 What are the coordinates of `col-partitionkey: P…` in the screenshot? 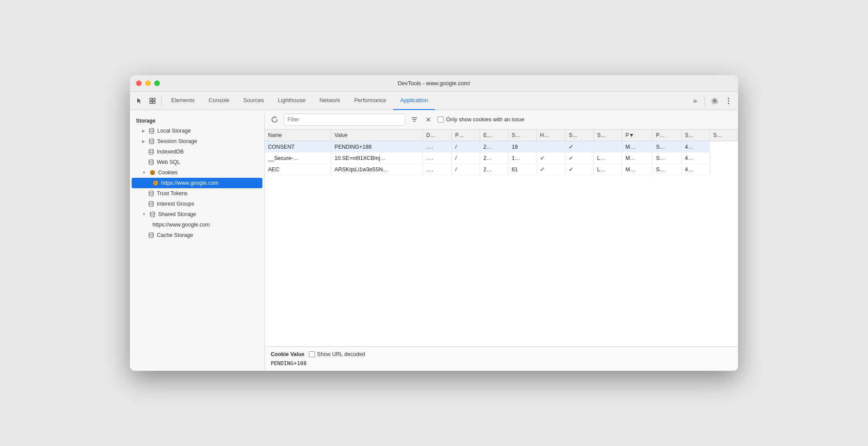 It's located at (667, 136).